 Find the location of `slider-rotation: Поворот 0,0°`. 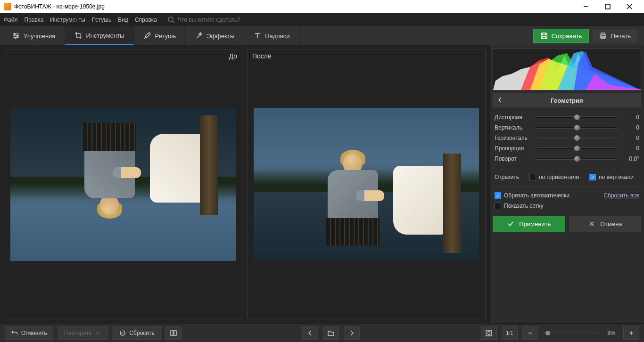

slider-rotation: Поворот 0,0° is located at coordinates (567, 159).